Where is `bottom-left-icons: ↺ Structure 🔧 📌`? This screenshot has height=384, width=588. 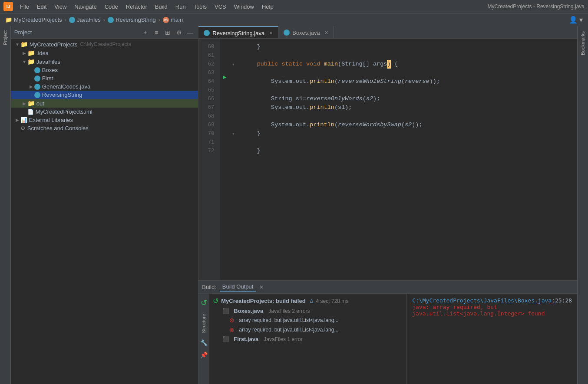 bottom-left-icons: ↺ Structure 🔧 📌 is located at coordinates (204, 339).